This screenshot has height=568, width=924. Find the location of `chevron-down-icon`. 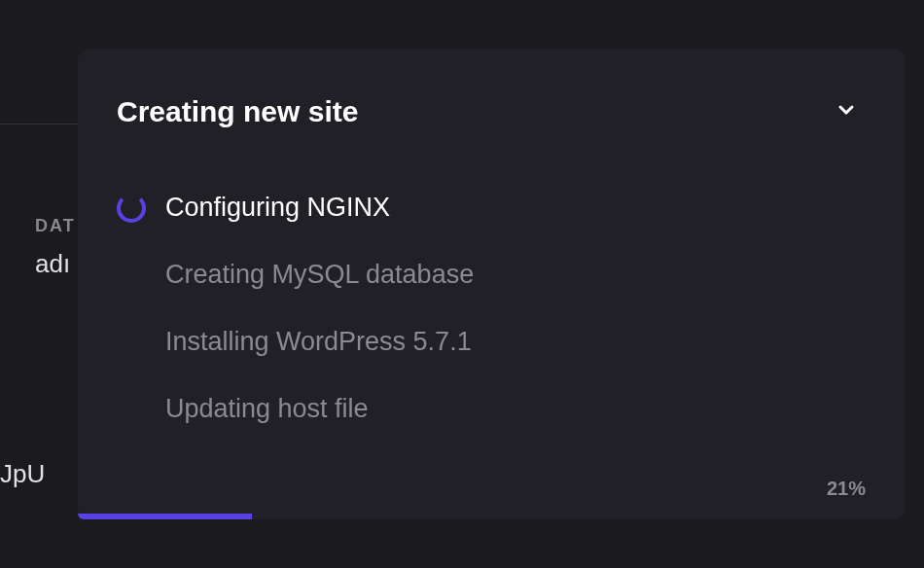

chevron-down-icon is located at coordinates (846, 112).